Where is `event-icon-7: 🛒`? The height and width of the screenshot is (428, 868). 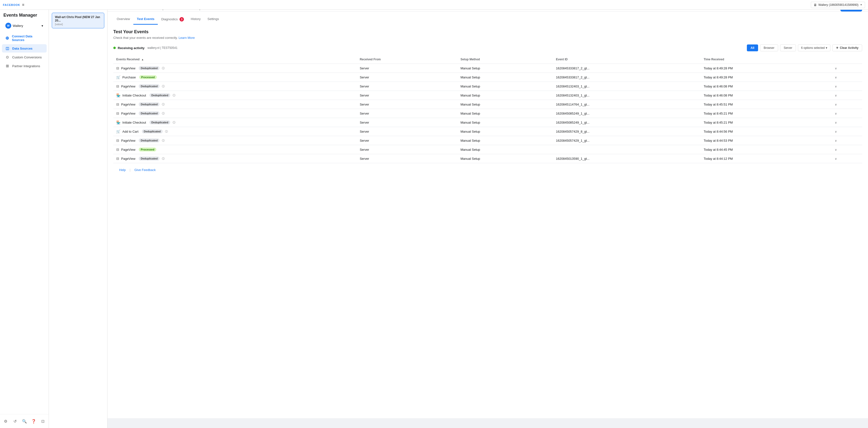
event-icon-7: 🛒 is located at coordinates (118, 131).